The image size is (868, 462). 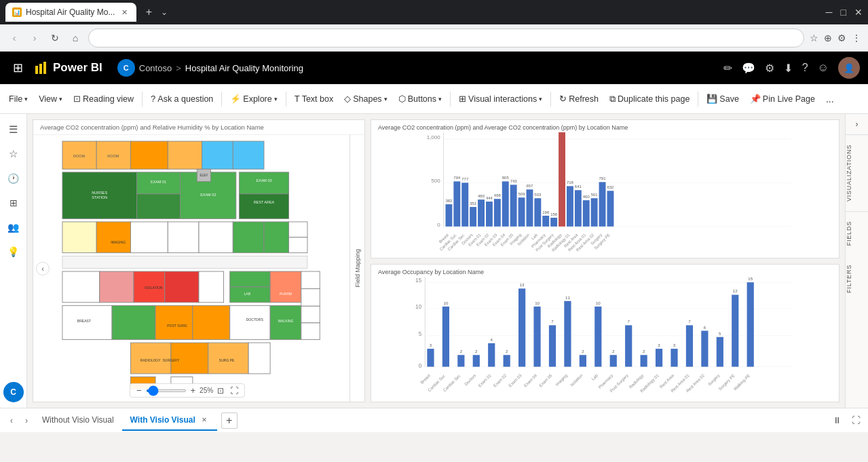 I want to click on chart2-body: 15 10 5 0 3, so click(x=605, y=338).